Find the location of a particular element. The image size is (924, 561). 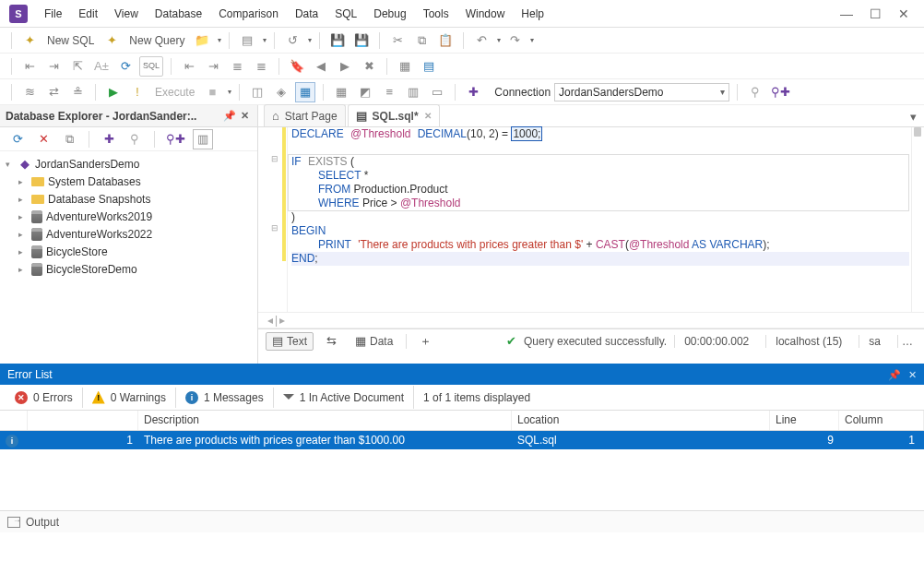

tabs-dropdown-icon: ▾ is located at coordinates (913, 116).